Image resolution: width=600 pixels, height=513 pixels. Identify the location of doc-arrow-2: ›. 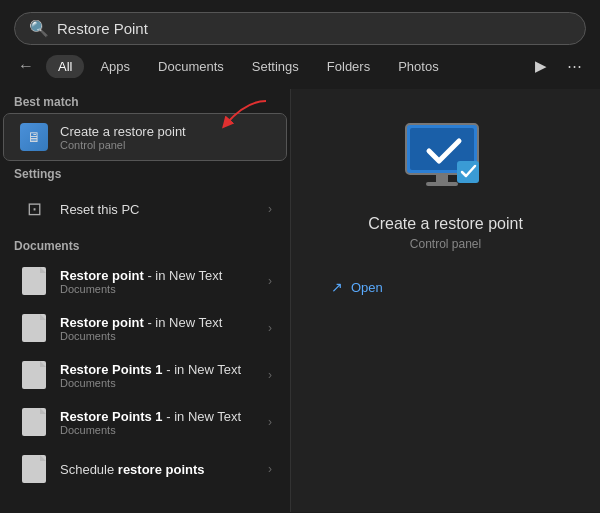
(270, 328).